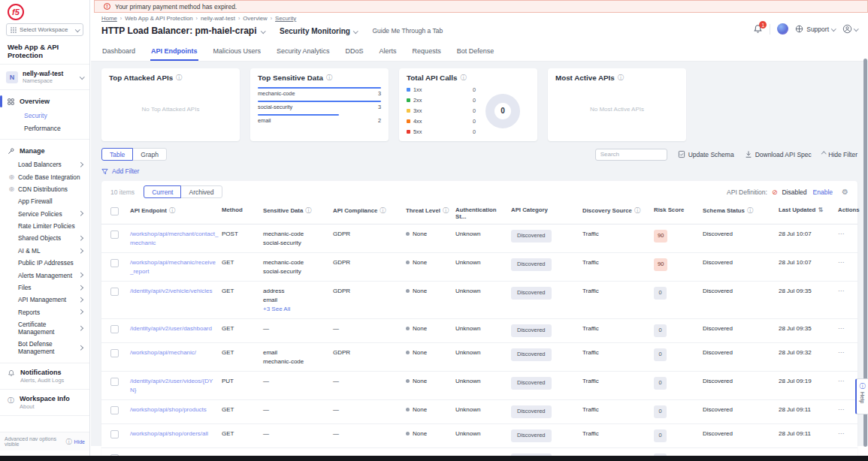  What do you see at coordinates (174, 353) in the screenshot?
I see `endpoint-link: /workshop/api/mechanic/` at bounding box center [174, 353].